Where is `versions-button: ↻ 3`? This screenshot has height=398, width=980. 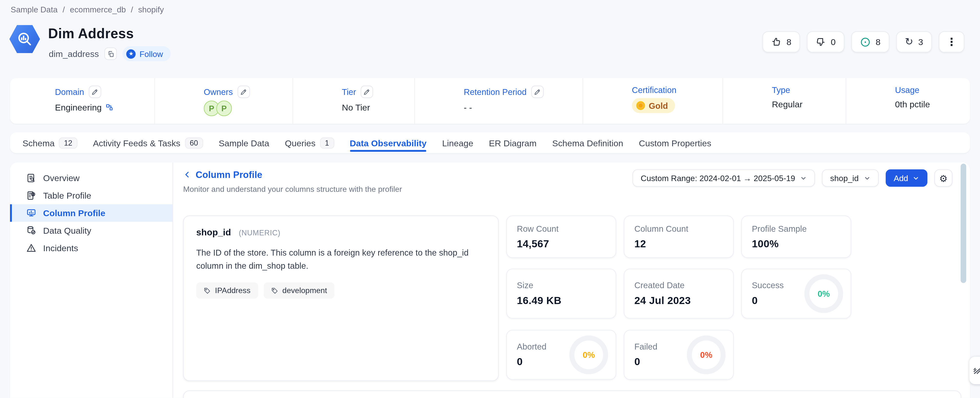
versions-button: ↻ 3 is located at coordinates (914, 42).